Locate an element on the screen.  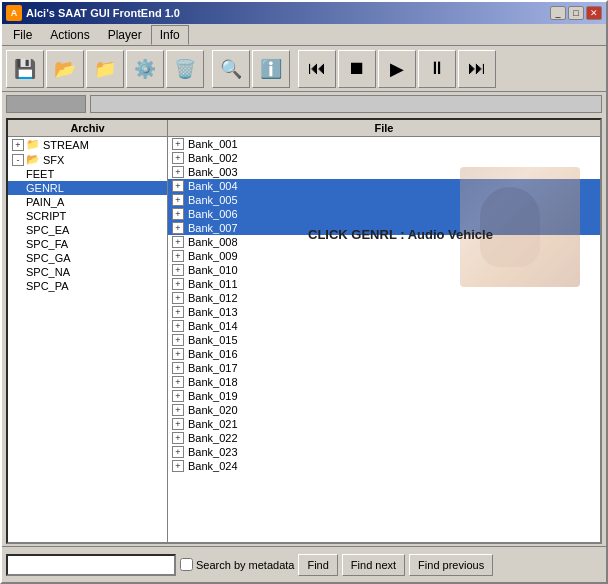
tree-item-spc_na: SPC_NA is located at coordinates (88, 272).